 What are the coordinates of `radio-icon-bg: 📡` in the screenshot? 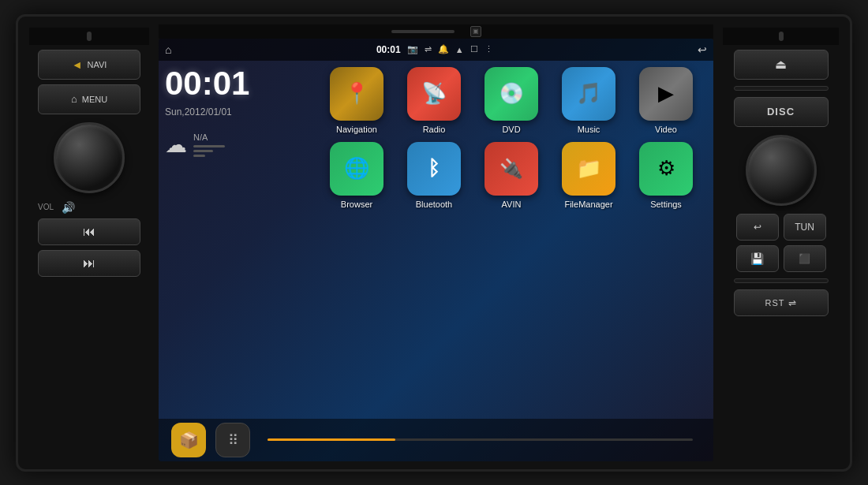 It's located at (434, 94).